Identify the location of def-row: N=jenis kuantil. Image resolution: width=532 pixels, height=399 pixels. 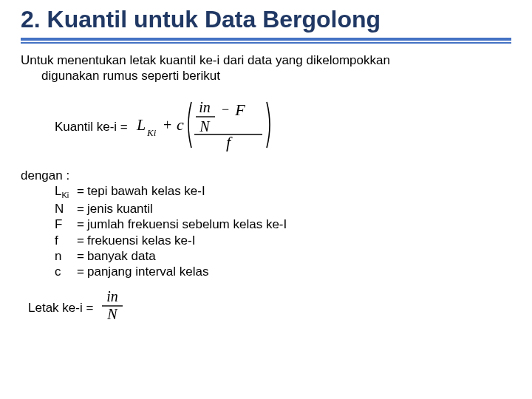
(283, 208).